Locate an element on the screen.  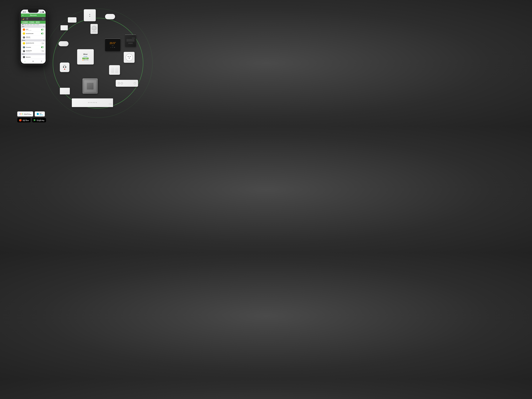
socket-hole-bottom is located at coordinates (129, 58).